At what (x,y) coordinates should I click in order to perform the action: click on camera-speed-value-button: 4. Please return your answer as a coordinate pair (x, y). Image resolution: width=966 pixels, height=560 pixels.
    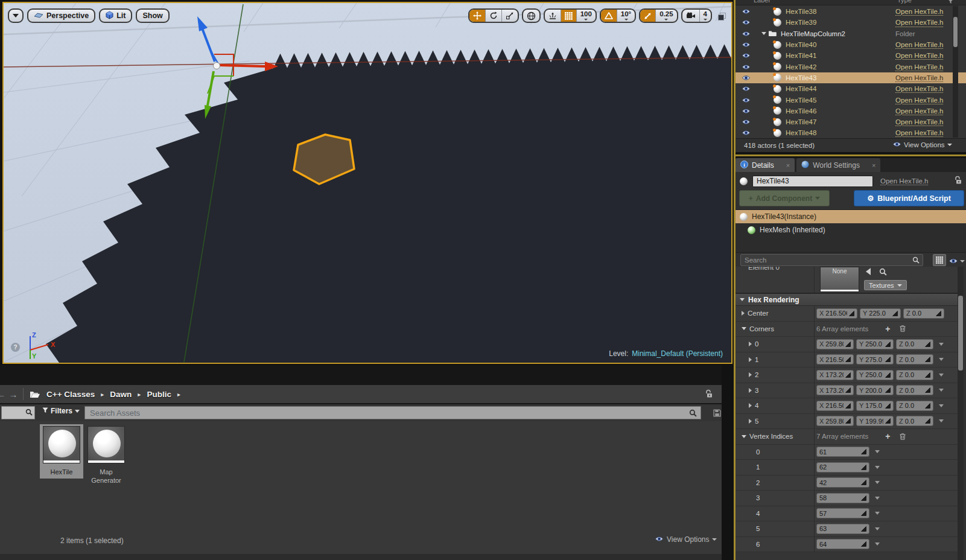
    Looking at the image, I should click on (705, 16).